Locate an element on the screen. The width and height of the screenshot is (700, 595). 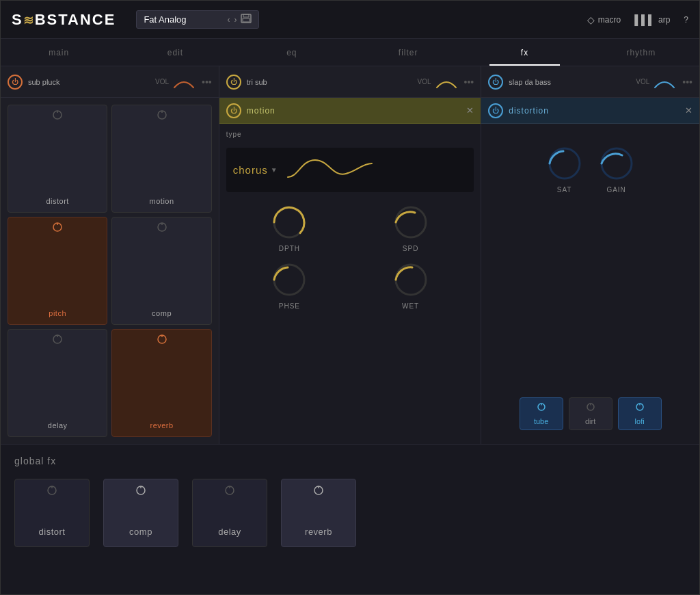
fx-cell-delay1-label: delay is located at coordinates (57, 425).